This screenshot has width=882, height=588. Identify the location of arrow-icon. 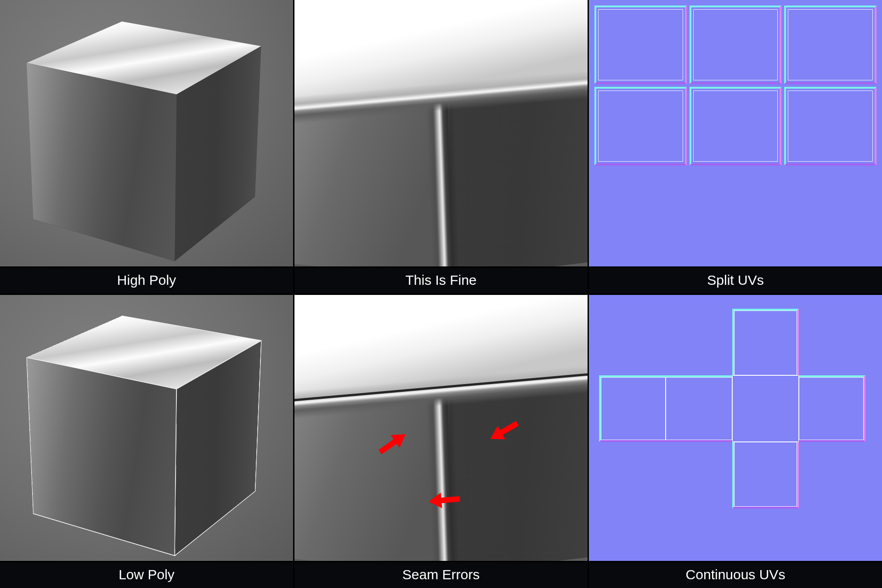
(444, 500).